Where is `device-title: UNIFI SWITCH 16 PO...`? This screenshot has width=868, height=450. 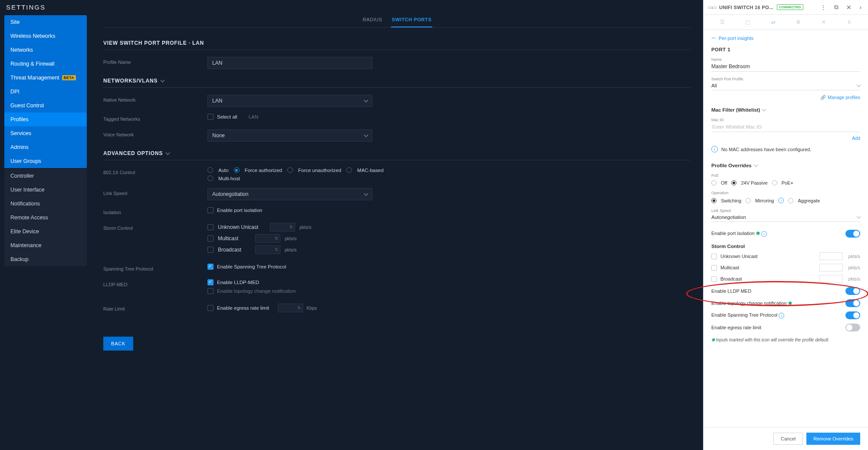
device-title: UNIFI SWITCH 16 PO... is located at coordinates (746, 7).